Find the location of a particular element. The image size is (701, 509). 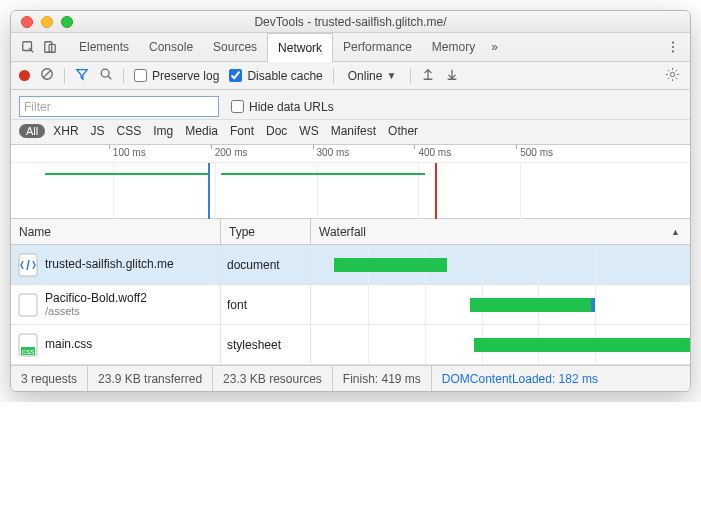

cell-type: document is located at coordinates (266, 264).